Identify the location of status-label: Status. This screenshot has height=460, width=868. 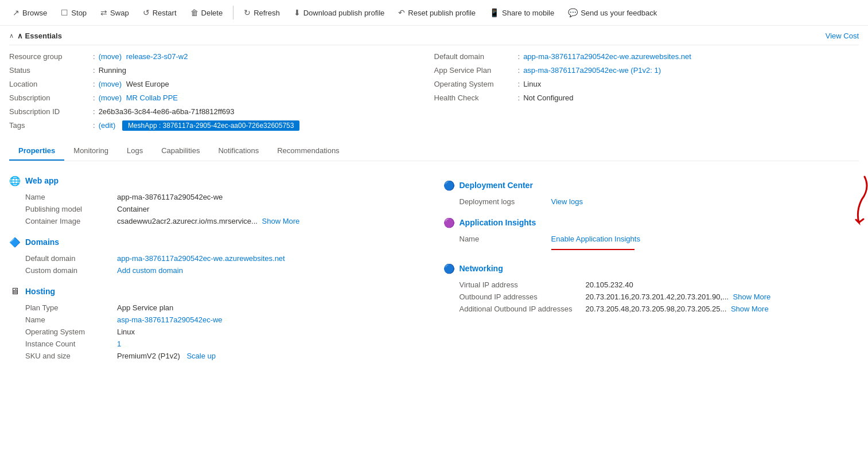
(49, 70).